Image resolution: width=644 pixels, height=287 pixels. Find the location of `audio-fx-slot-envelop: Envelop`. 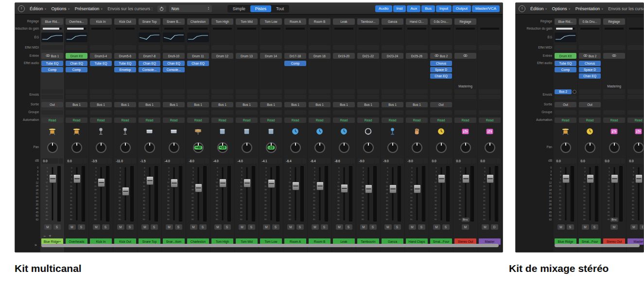

audio-fx-slot-envelop: Envelop is located at coordinates (125, 70).